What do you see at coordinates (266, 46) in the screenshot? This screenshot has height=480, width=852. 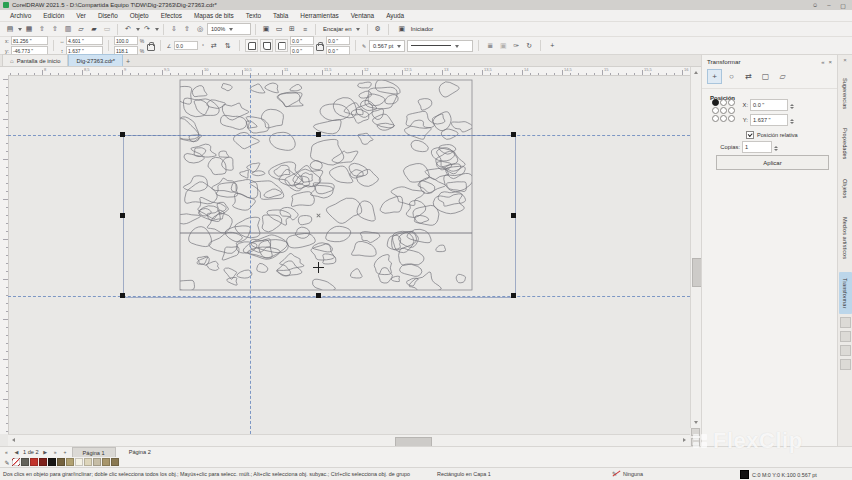 I see `scalloped-corner-button` at bounding box center [266, 46].